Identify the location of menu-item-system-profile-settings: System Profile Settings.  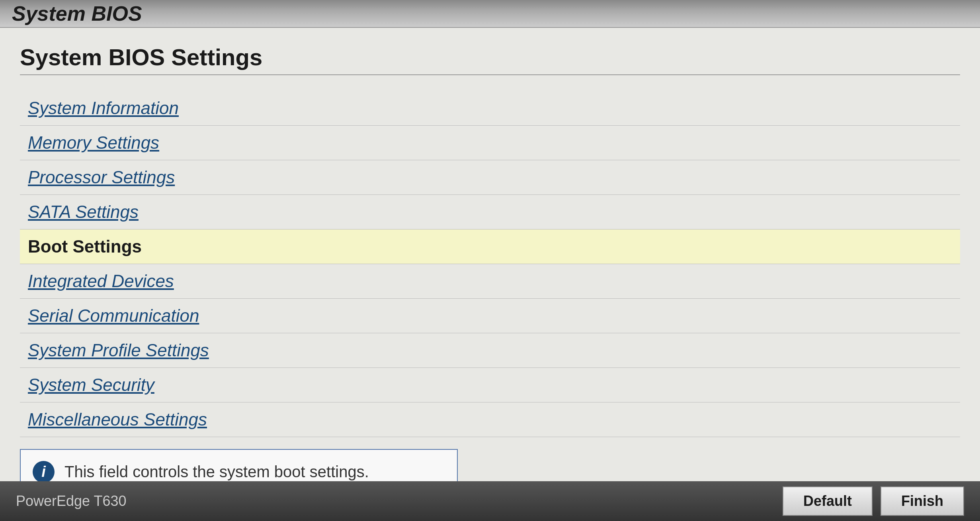
(490, 351).